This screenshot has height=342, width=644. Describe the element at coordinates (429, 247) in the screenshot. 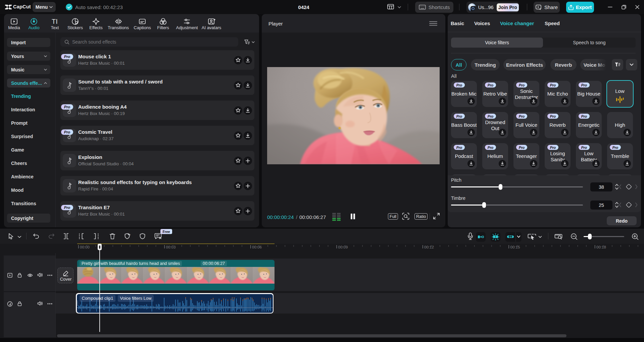

I see `svg-text: 00:12` at that location.